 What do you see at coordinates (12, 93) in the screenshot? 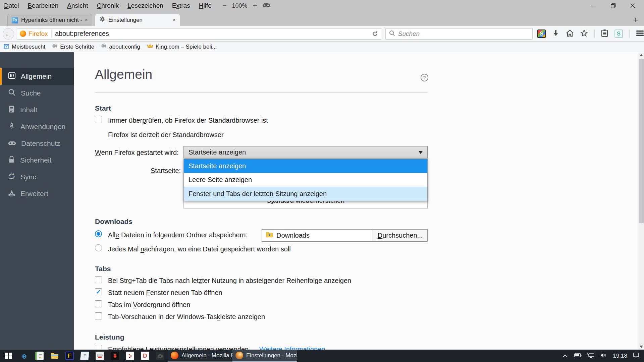
I see `search-icon` at bounding box center [12, 93].